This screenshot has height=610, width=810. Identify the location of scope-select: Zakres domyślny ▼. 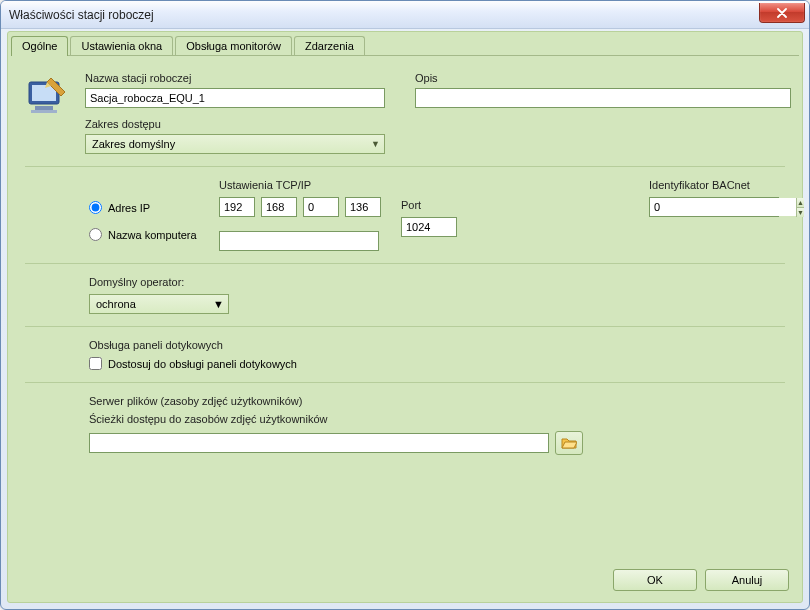
(235, 144).